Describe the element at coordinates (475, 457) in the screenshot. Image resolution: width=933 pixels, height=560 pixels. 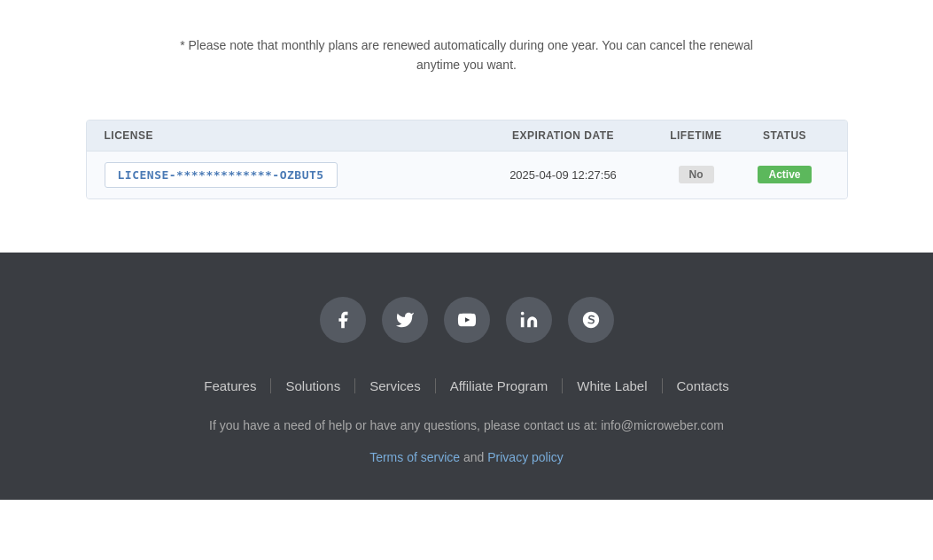
I see `and-text: and` at that location.